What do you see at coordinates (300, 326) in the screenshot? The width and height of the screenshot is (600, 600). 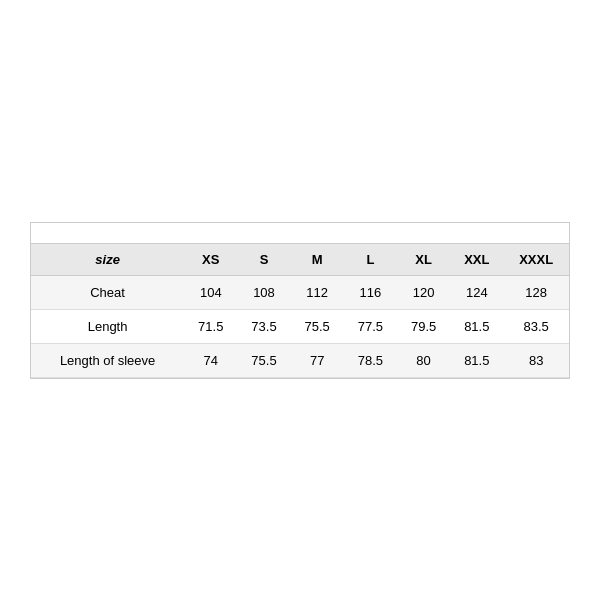 I see `table-row: Length71.573.575.577.579.581.583.5` at bounding box center [300, 326].